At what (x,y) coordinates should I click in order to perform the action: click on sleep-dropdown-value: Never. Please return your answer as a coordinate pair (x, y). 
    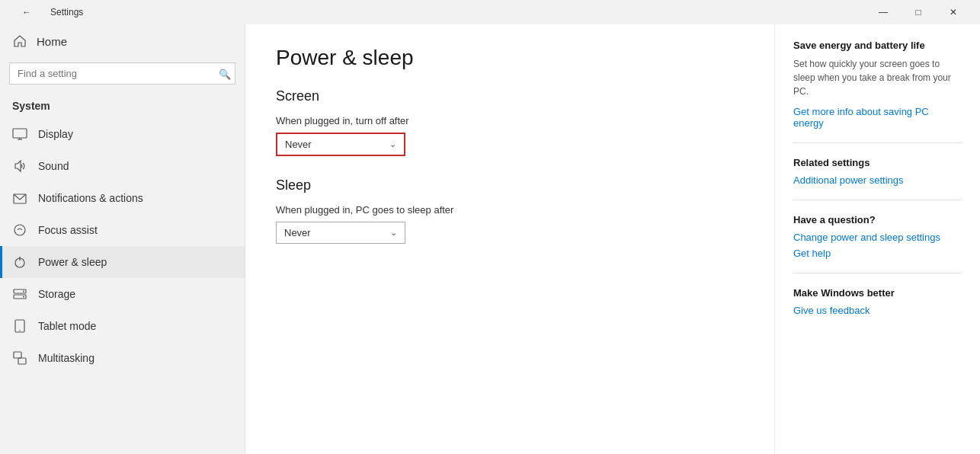
    Looking at the image, I should click on (297, 233).